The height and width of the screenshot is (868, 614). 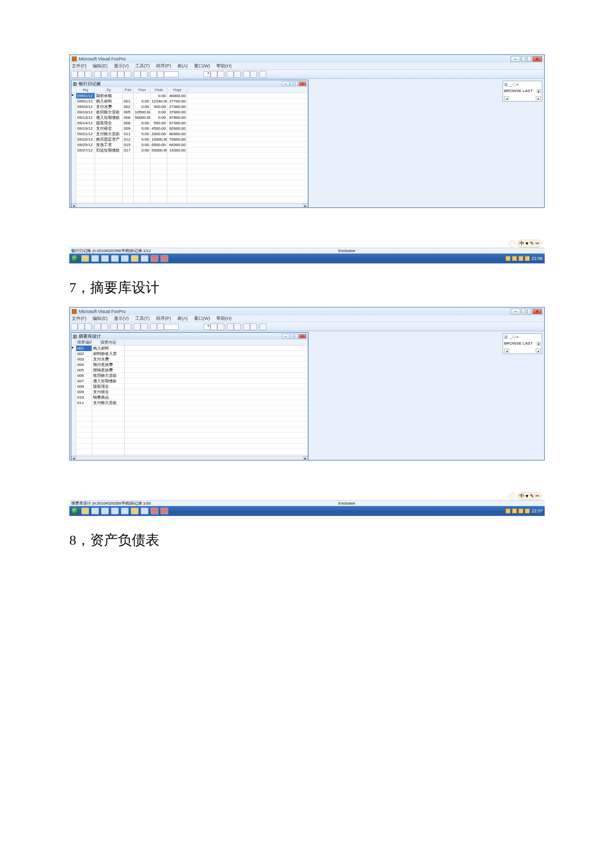 What do you see at coordinates (237, 74) in the screenshot?
I see `tb-b-icon` at bounding box center [237, 74].